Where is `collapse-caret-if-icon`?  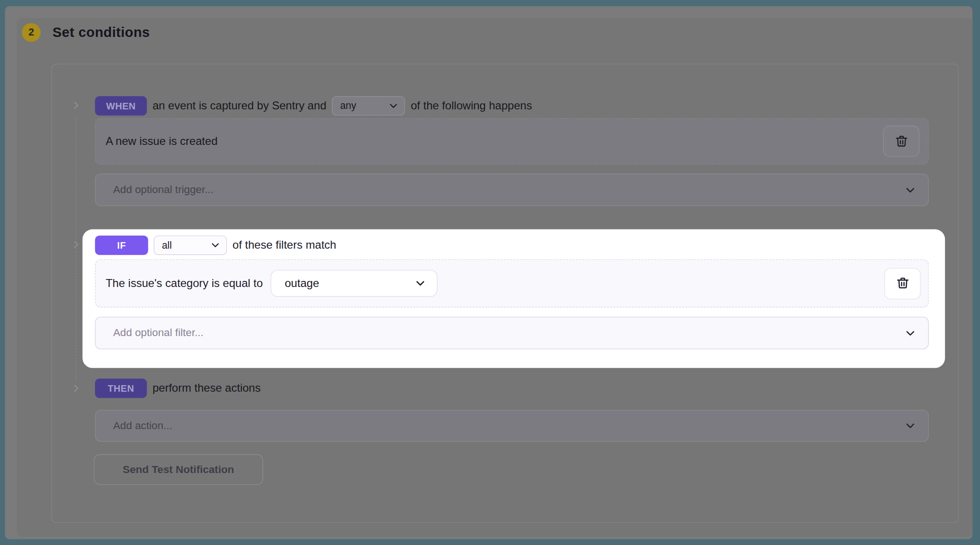 collapse-caret-if-icon is located at coordinates (76, 244).